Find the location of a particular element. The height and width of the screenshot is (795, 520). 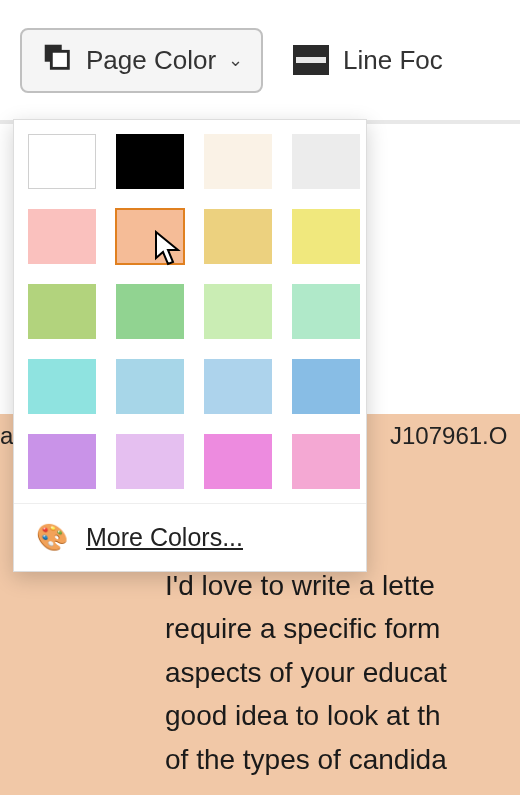

doc-code-right: J107961.O is located at coordinates (448, 436).